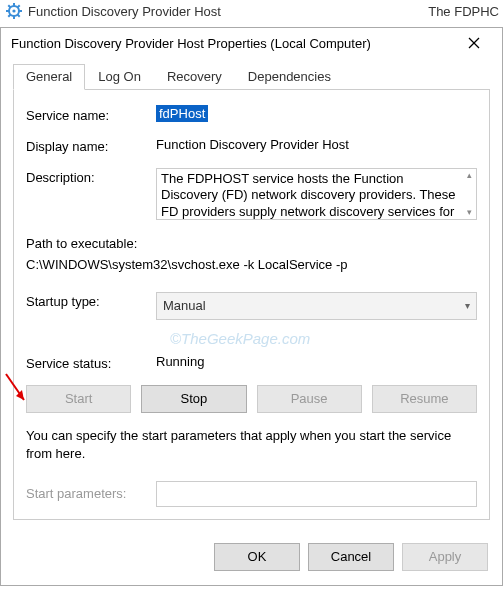  Describe the element at coordinates (424, 398) in the screenshot. I see `resume-button-label: Resume` at that location.